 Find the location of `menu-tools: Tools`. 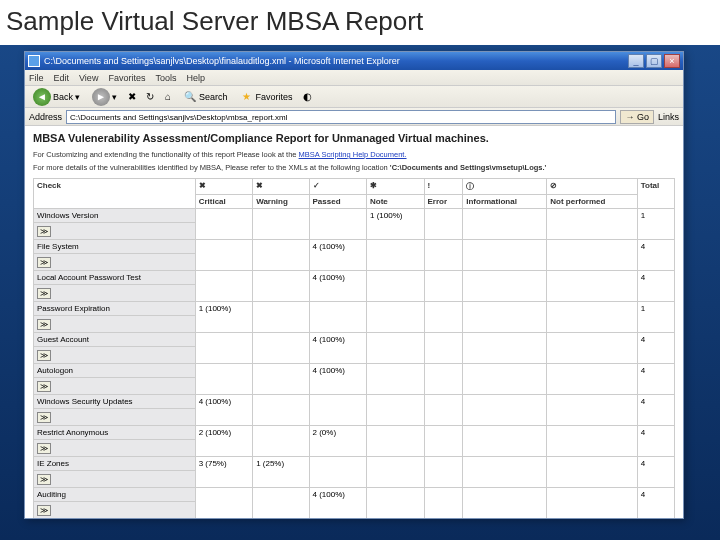

menu-tools: Tools is located at coordinates (166, 78).